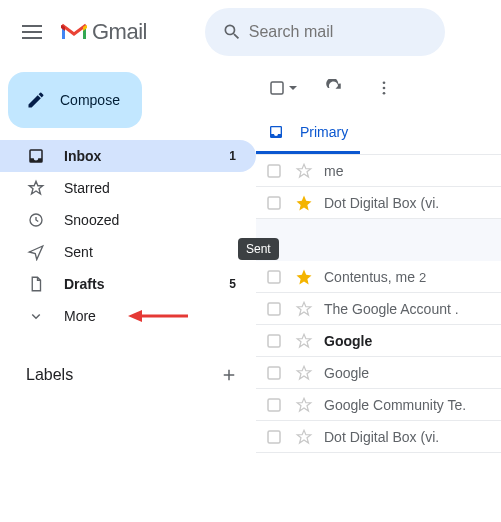  What do you see at coordinates (154, 252) in the screenshot?
I see `sent-label: Sent` at bounding box center [154, 252].